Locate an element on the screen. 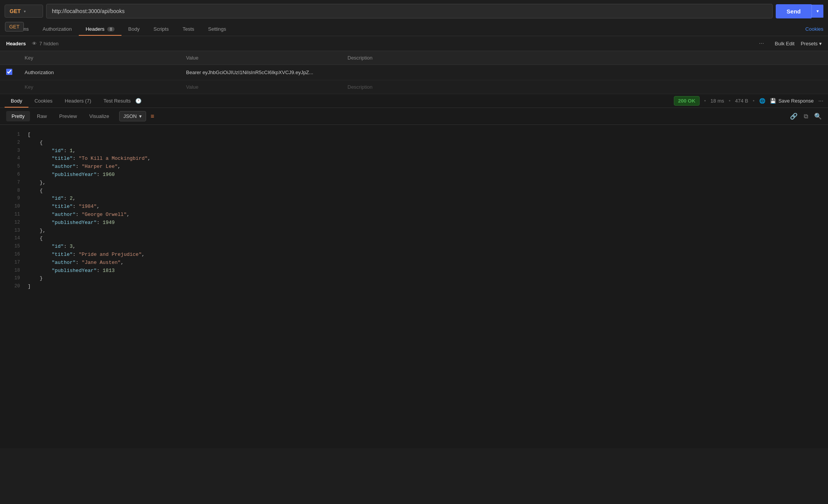 The width and height of the screenshot is (828, 504). send-dropdown-button: ▾ is located at coordinates (817, 11).